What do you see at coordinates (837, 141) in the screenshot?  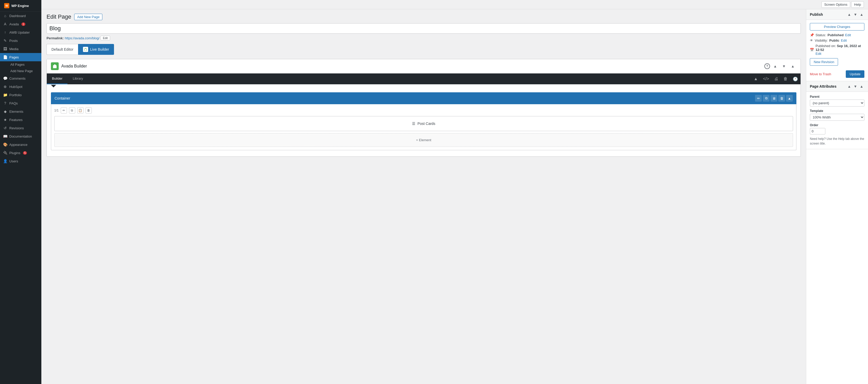 I see `page-attributes-help: Need help? Use the Help tab above the sc…` at bounding box center [837, 141].